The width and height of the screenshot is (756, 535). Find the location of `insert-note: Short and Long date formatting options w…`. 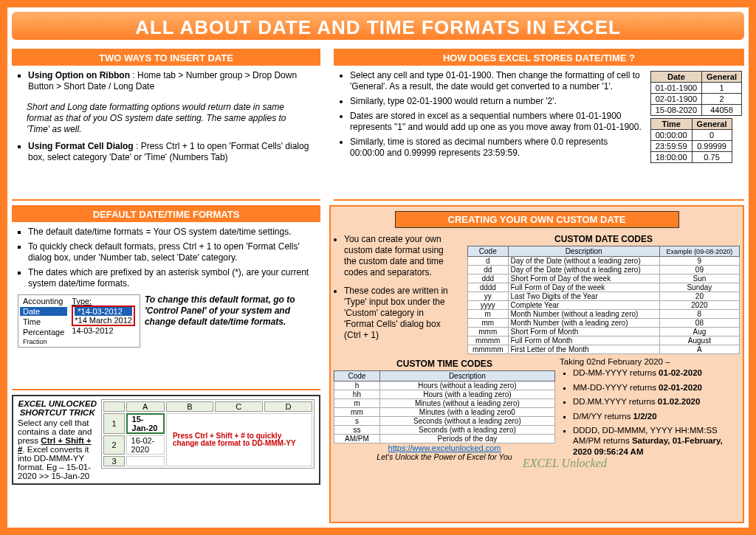

insert-note: Short and Long date formatting options w… is located at coordinates (168, 118).